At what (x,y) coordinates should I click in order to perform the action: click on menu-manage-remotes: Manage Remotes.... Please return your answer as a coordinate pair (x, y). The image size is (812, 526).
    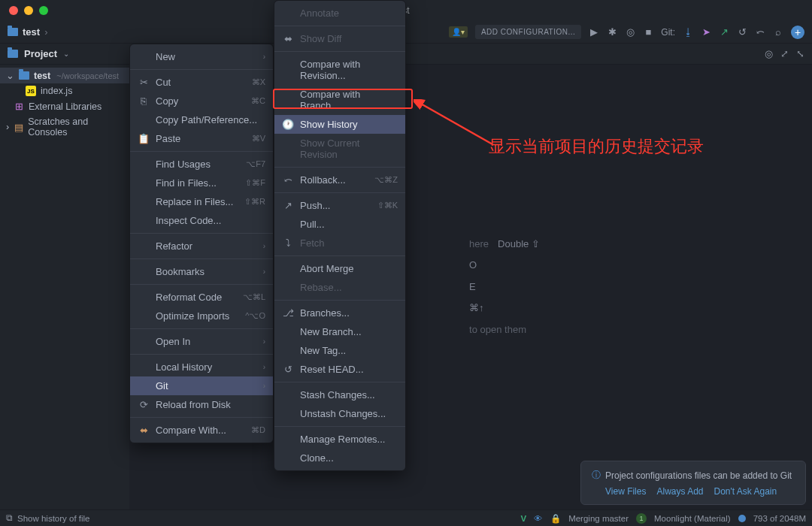
    Looking at the image, I should click on (340, 439).